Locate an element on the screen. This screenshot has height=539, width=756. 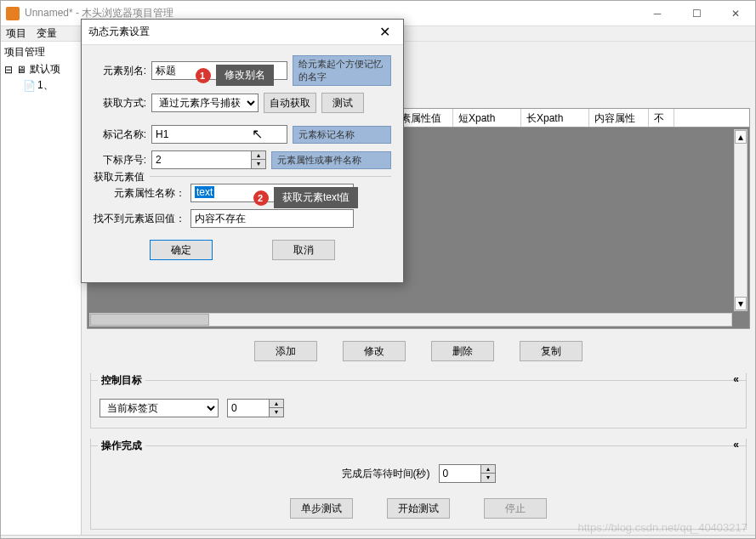
app-icon is located at coordinates (13, 14).